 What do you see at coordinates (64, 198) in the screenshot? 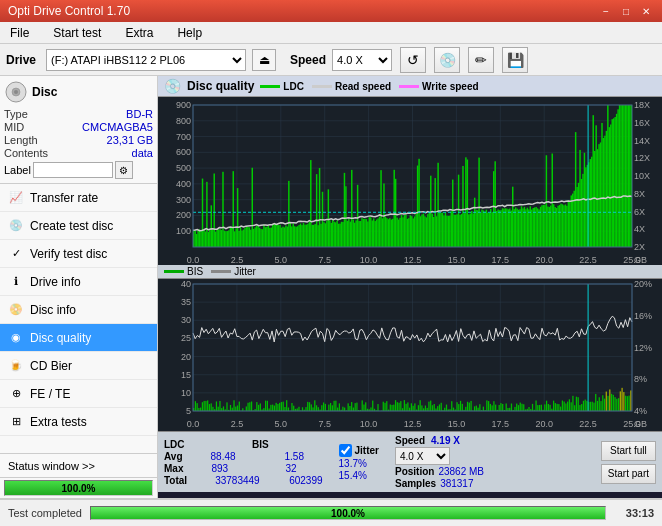
I see `nav-transfer-rate-label: Transfer rate` at bounding box center [64, 198].